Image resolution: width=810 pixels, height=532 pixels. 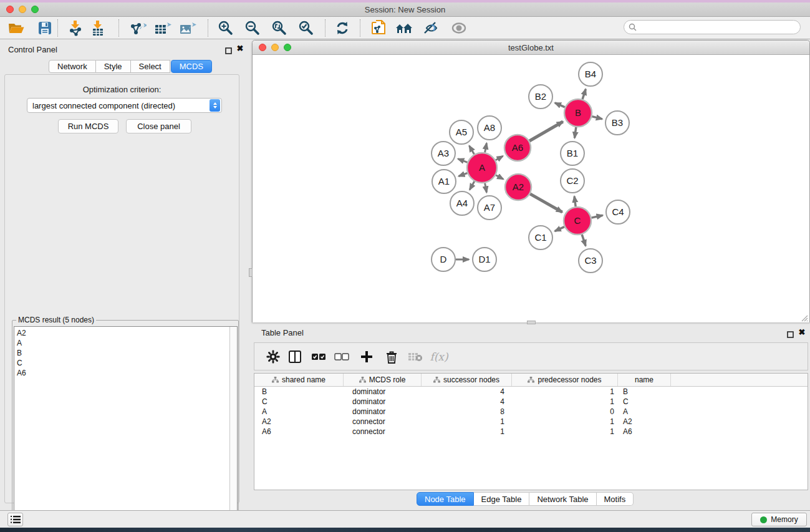 I want to click on graph-edge-C-C1, so click(x=560, y=230).